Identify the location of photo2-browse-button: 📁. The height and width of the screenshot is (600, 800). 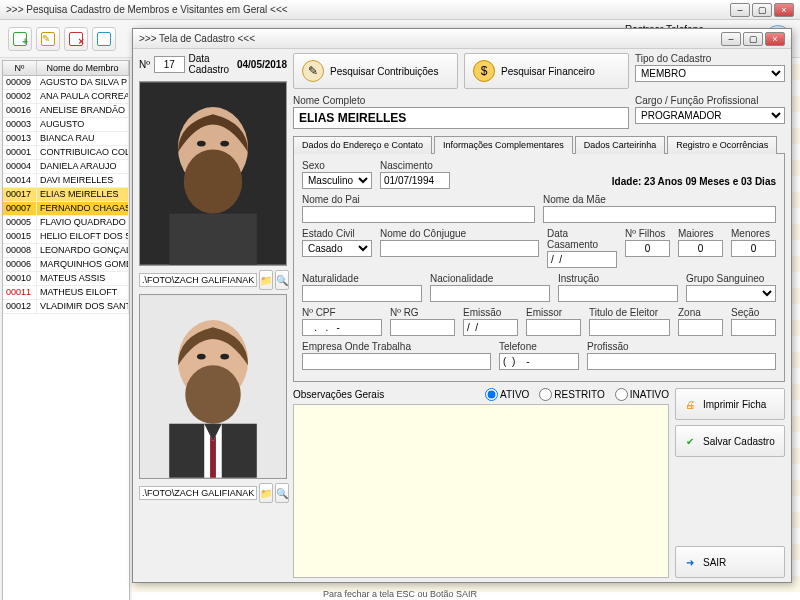
(266, 493).